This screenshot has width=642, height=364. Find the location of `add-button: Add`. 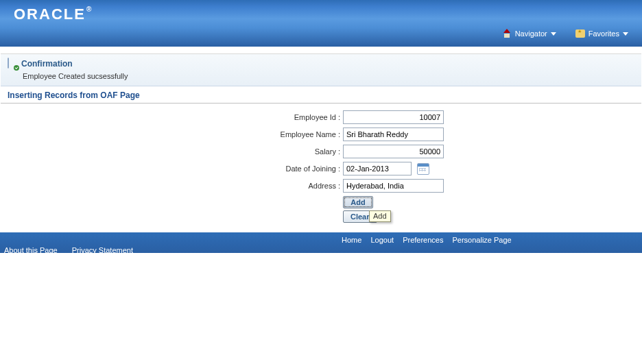

add-button: Add is located at coordinates (358, 202).